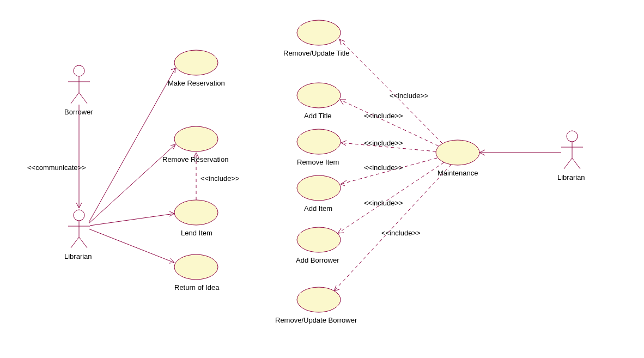 The height and width of the screenshot is (358, 644). What do you see at coordinates (318, 208) in the screenshot?
I see `usecase-label-add-item: Add Item` at bounding box center [318, 208].